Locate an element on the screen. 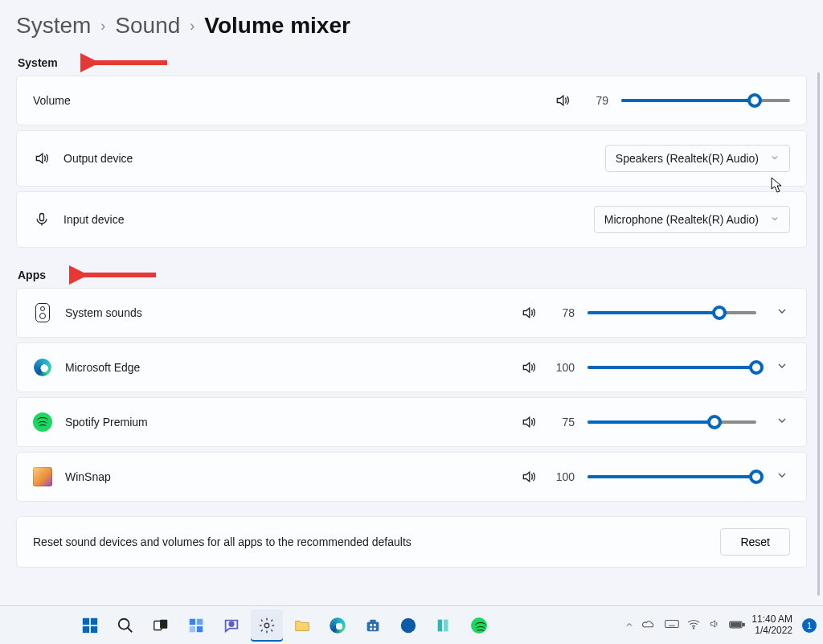 The height and width of the screenshot is (644, 823). app-volume-row-spotify: Spotify Premium75 is located at coordinates (412, 422).